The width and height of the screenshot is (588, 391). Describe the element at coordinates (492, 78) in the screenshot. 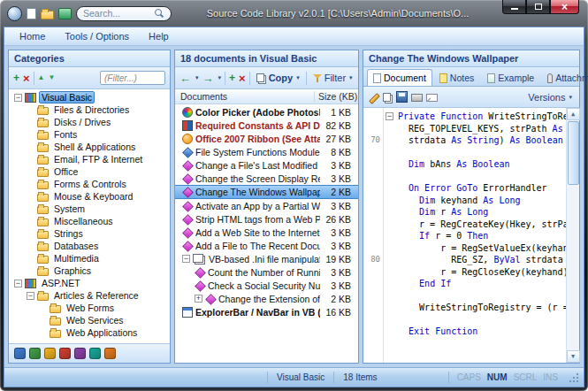

I see `example-icon` at that location.